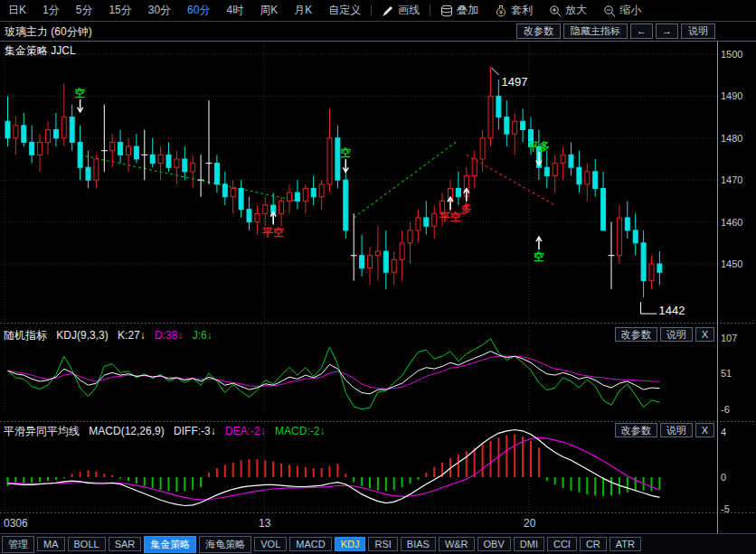 Image resolution: width=756 pixels, height=554 pixels. I want to click on main-axis-label: 1450, so click(732, 264).